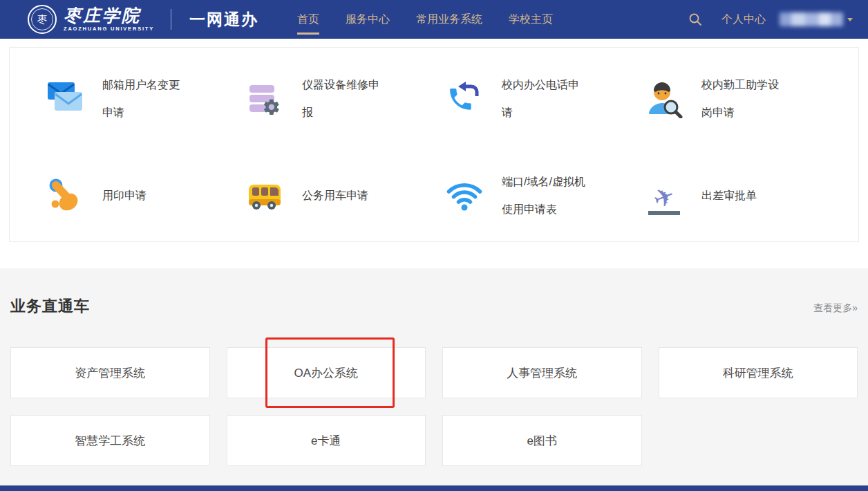 The height and width of the screenshot is (491, 868). Describe the element at coordinates (745, 196) in the screenshot. I see `service-item-business-trip: ✈ 出差审批单` at that location.